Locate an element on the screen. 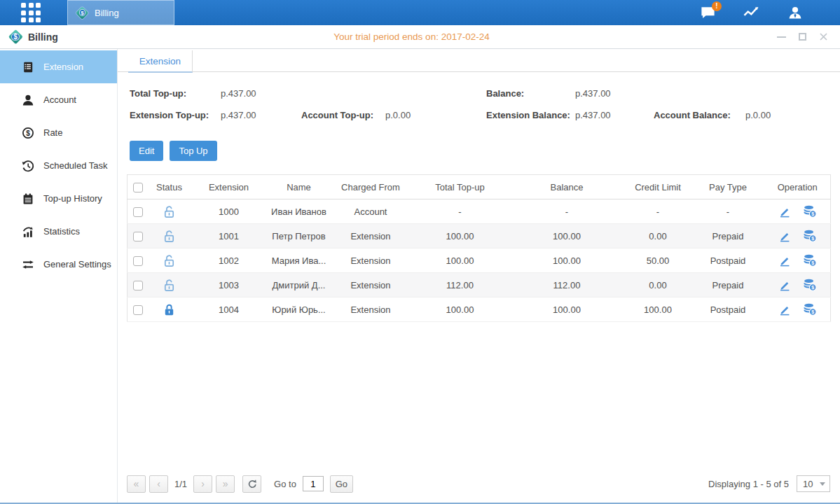 The image size is (840, 504). extension-cell: 1003 is located at coordinates (229, 286).